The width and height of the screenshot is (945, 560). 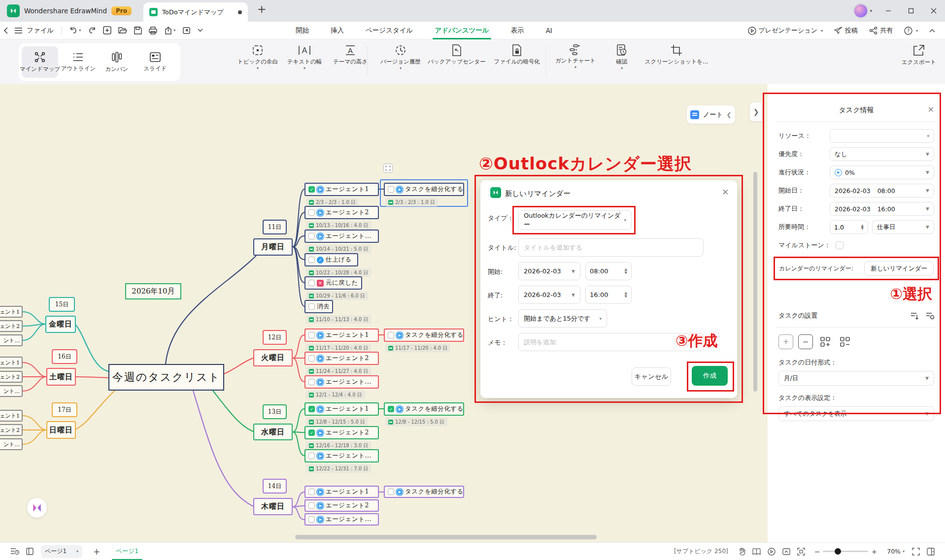 What do you see at coordinates (127, 552) in the screenshot?
I see `page-tab-active: ページ1` at bounding box center [127, 552].